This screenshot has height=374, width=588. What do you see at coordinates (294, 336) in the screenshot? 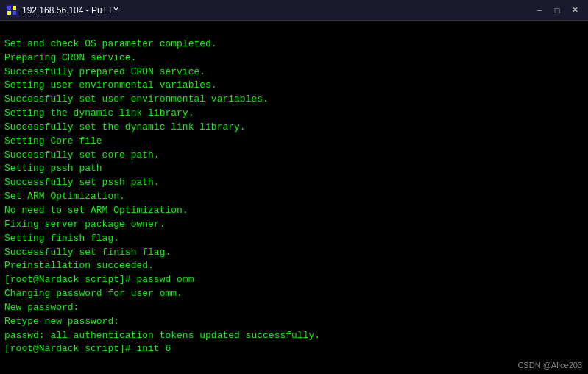
I see `terminal-line: passwd: all authentication tokens update…` at bounding box center [294, 336].